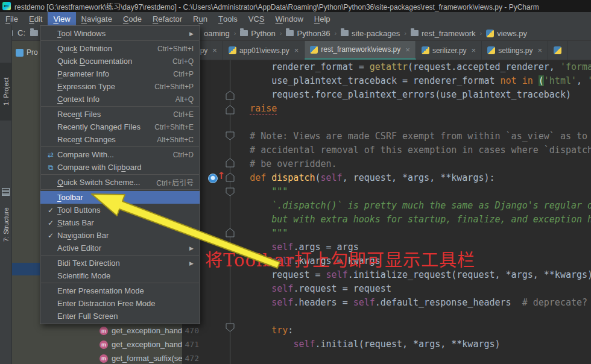 Image resolution: width=591 pixels, height=364 pixels. What do you see at coordinates (449, 34) in the screenshot?
I see `breadcrumb-label: rest_framework` at bounding box center [449, 34].